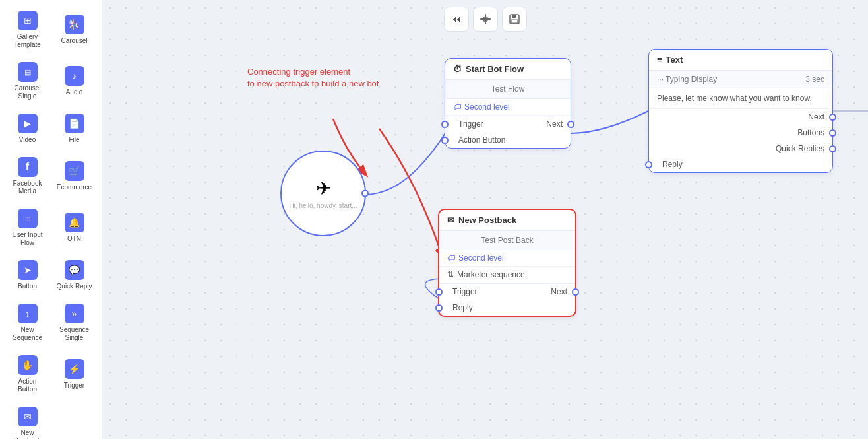 The width and height of the screenshot is (868, 439). Describe the element at coordinates (571, 124) in the screenshot. I see `next-right-dot` at that location.